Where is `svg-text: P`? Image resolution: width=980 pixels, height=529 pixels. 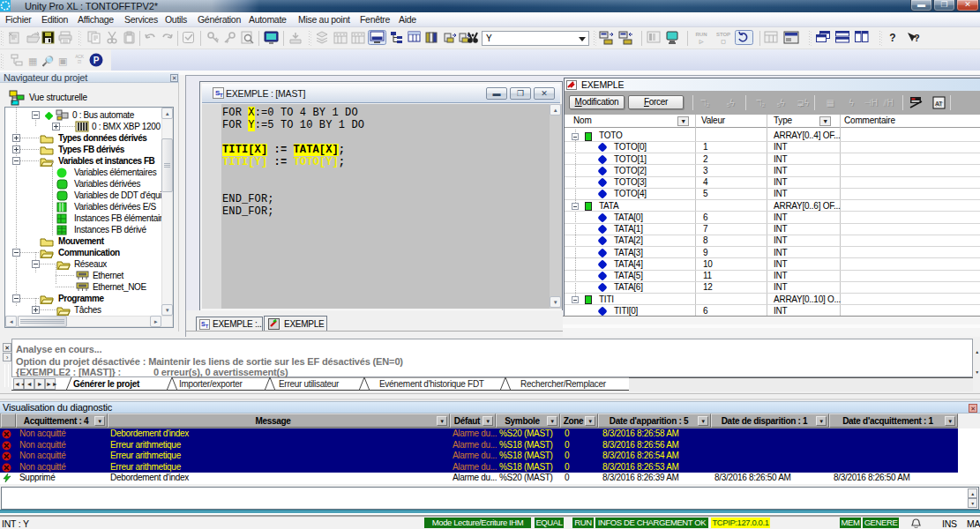
svg-text: P is located at coordinates (97, 60).